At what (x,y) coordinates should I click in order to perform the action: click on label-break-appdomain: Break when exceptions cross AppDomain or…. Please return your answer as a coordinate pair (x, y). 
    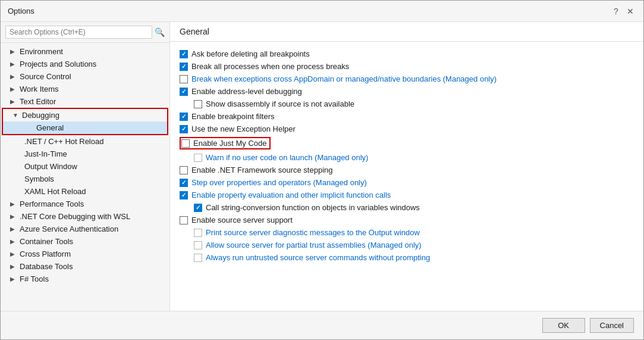
    Looking at the image, I should click on (344, 79).